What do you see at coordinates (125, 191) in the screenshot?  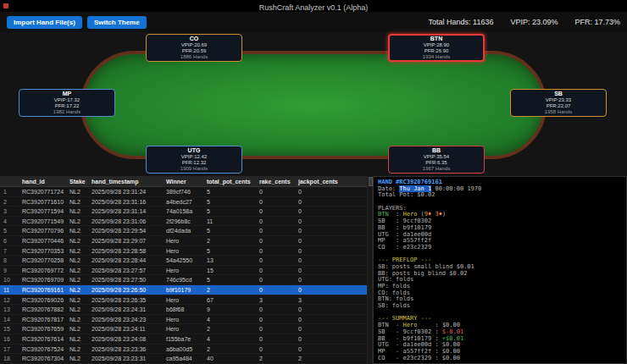 I see `cell: 2025/09/28 23:31:24` at bounding box center [125, 191].